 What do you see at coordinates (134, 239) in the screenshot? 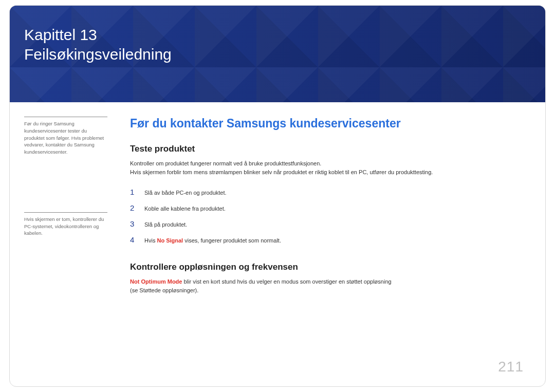
I see `step-number: 4` at bounding box center [134, 239].